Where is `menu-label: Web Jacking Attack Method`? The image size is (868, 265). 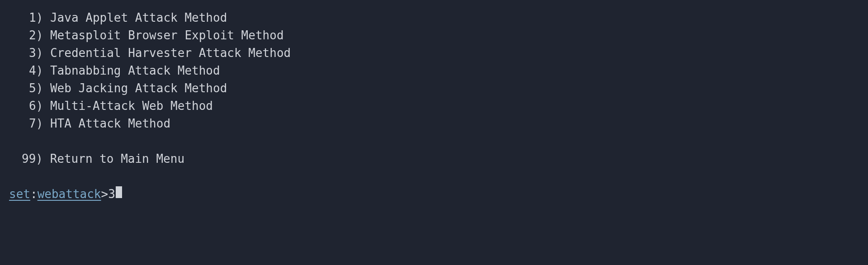
menu-label: Web Jacking Attack Method is located at coordinates (138, 88).